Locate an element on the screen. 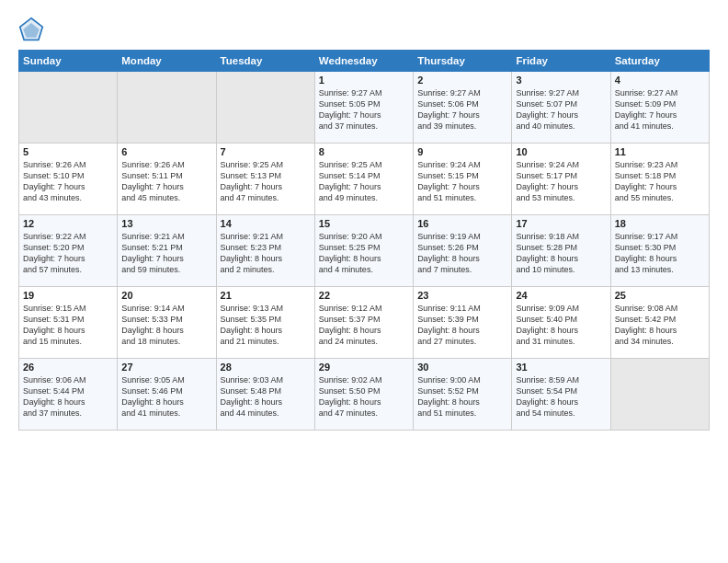  header is located at coordinates (364, 29).